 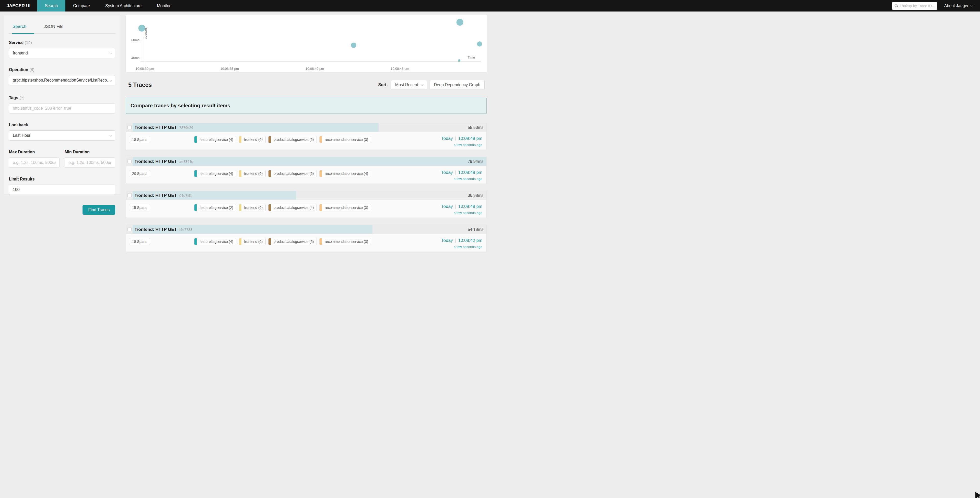 What do you see at coordinates (140, 85) in the screenshot?
I see `trace-count: 5 Traces` at bounding box center [140, 85].